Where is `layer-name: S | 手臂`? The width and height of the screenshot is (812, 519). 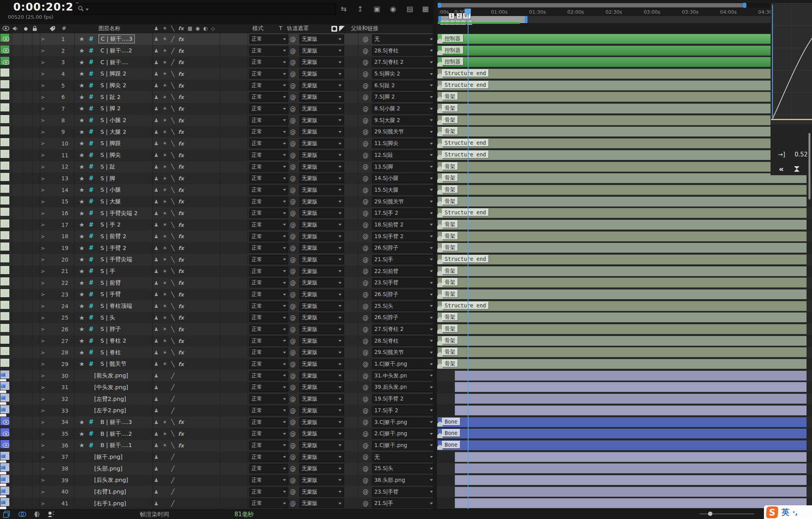 layer-name: S | 手臂 is located at coordinates (111, 294).